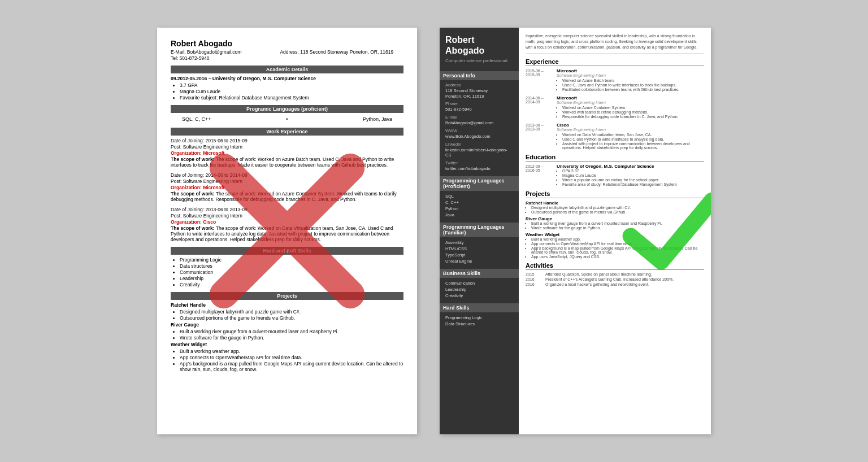 The height and width of the screenshot is (462, 868). Describe the element at coordinates (479, 296) in the screenshot. I see `biz-skill-3: Creativity` at that location.